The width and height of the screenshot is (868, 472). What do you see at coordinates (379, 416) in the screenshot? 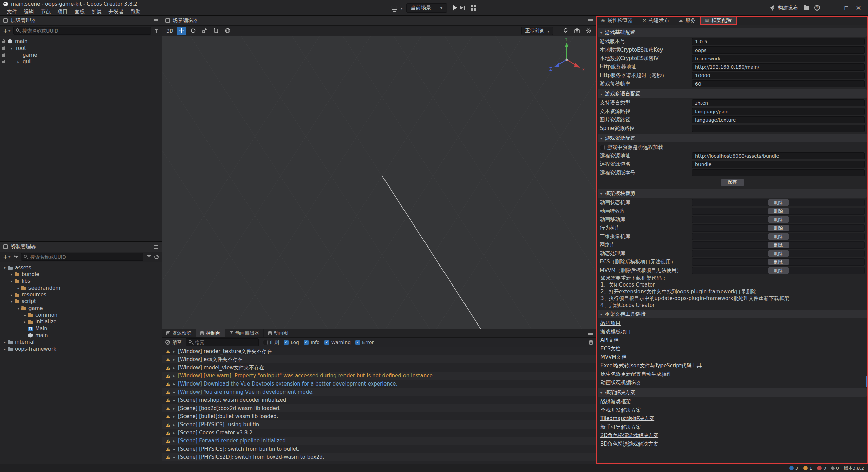
I see `log-row: [Scene] [bullet]:bullet wasm lib loaded.` at bounding box center [379, 416].